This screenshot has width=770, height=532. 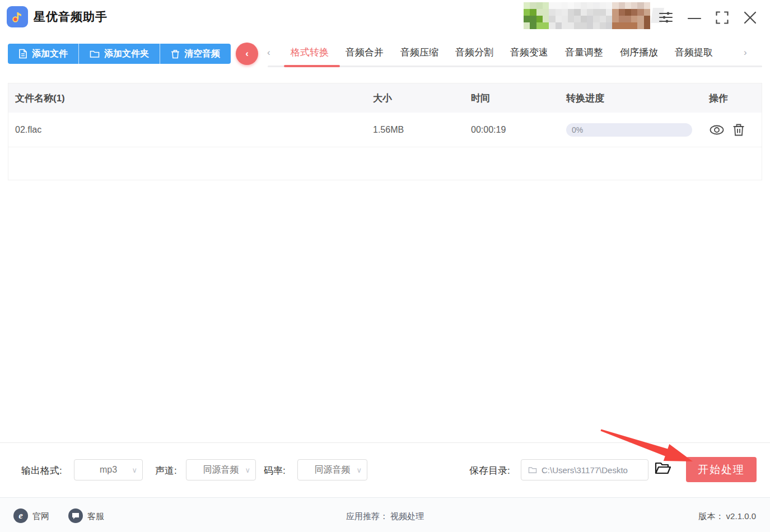 What do you see at coordinates (585, 470) in the screenshot?
I see `save-dir-value: C:\Users\31177\Deskto` at bounding box center [585, 470].